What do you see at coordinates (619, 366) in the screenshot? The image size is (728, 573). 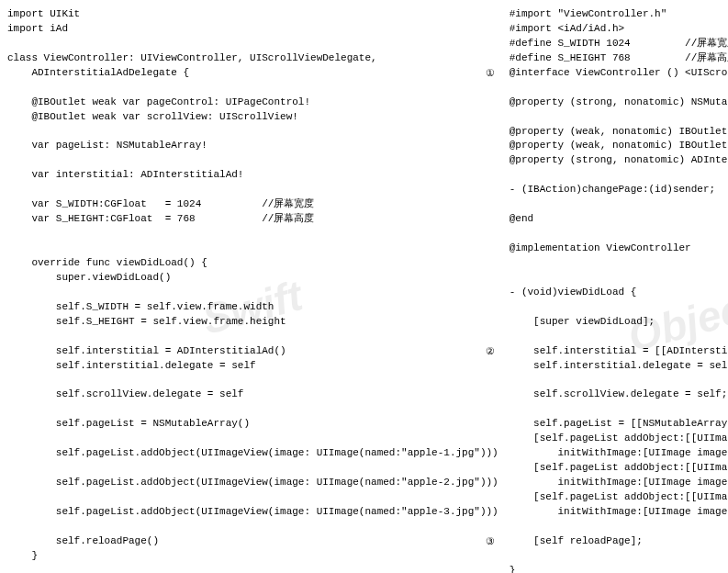 I see `objc-line: self.interstitial.delegate = self;` at bounding box center [619, 366].